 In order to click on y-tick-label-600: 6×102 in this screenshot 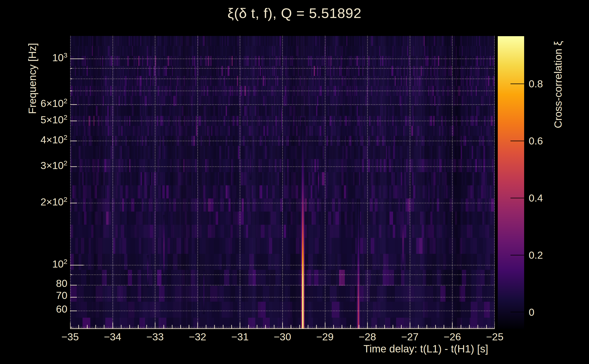, I will do `click(34, 103)`.